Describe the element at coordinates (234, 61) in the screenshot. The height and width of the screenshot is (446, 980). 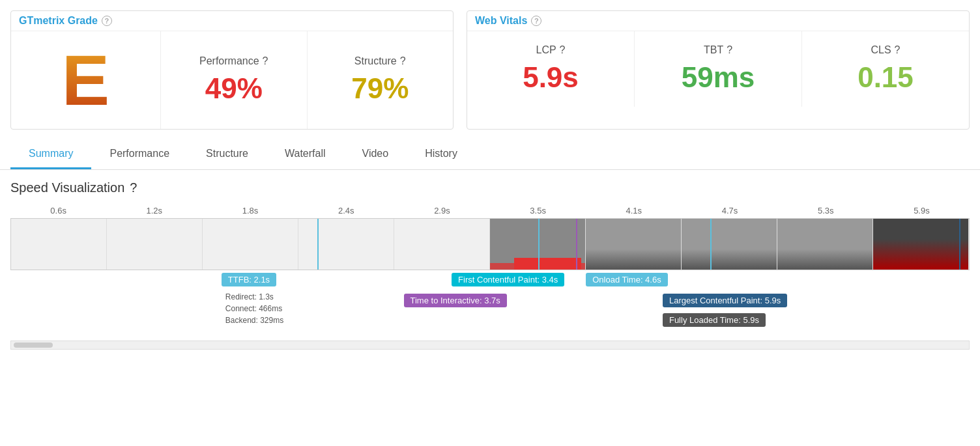
I see `performance-label: Performance ?` at that location.